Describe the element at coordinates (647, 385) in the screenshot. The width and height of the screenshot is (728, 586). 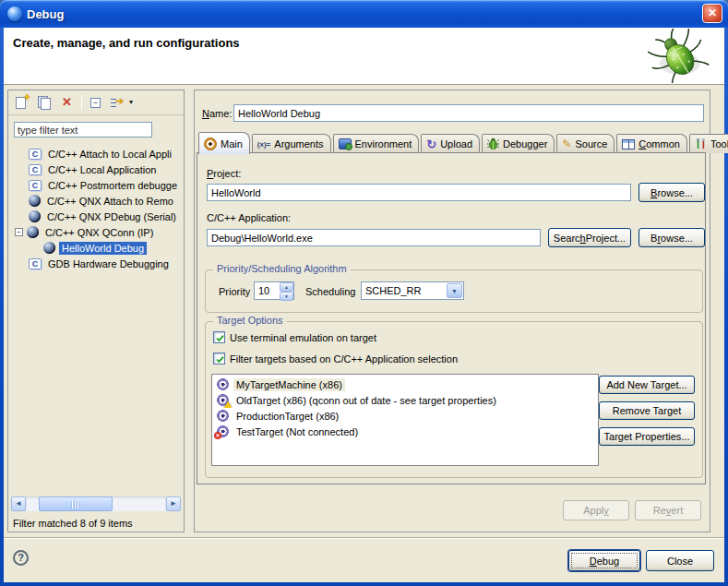
I see `add-new-target-button: Add New Target...` at that location.